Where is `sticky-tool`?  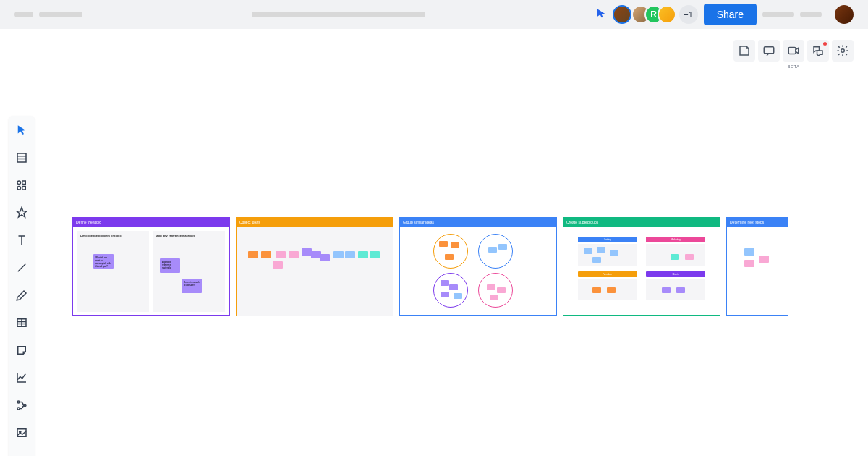
sticky-tool is located at coordinates (22, 350).